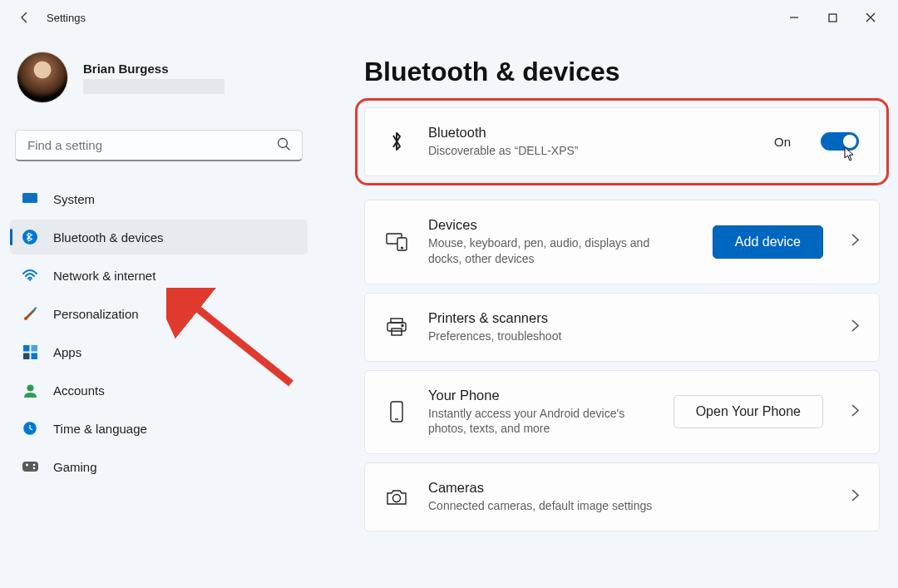 This screenshot has height=588, width=898. I want to click on devices-icon, so click(397, 242).